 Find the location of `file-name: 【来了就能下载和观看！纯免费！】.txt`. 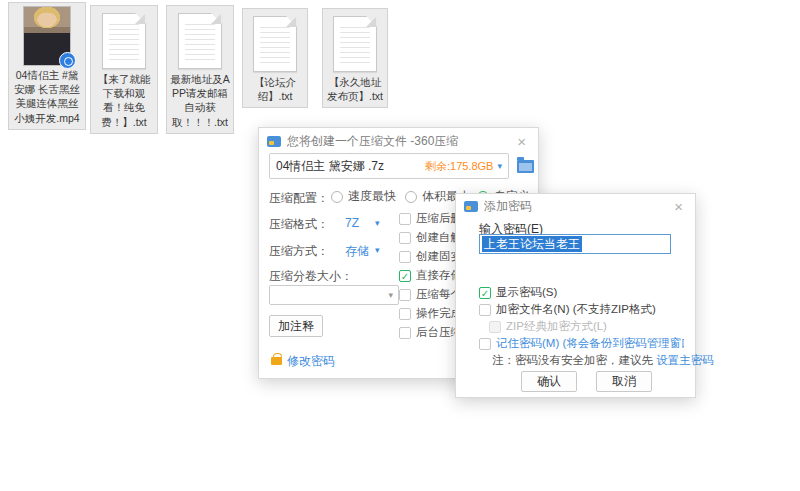

file-name: 【来了就能下载和观看！纯免费！】.txt is located at coordinates (124, 102).